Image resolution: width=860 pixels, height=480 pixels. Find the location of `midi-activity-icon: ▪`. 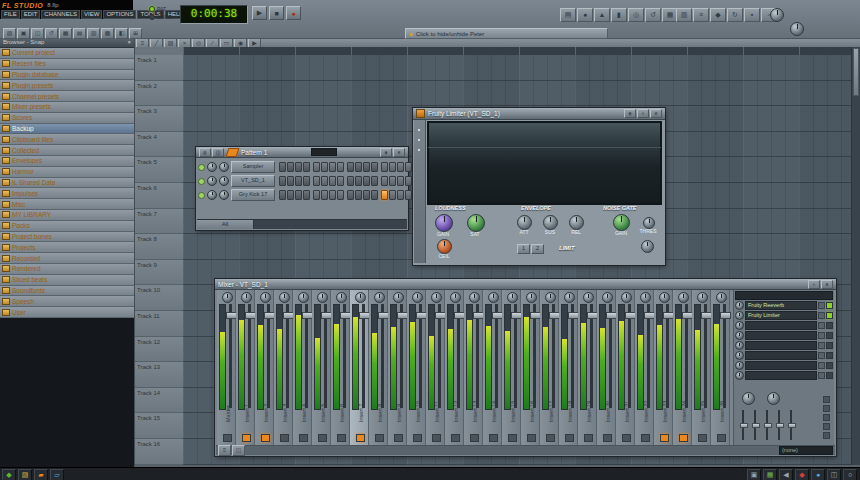

midi-activity-icon: ▪ is located at coordinates (752, 15).